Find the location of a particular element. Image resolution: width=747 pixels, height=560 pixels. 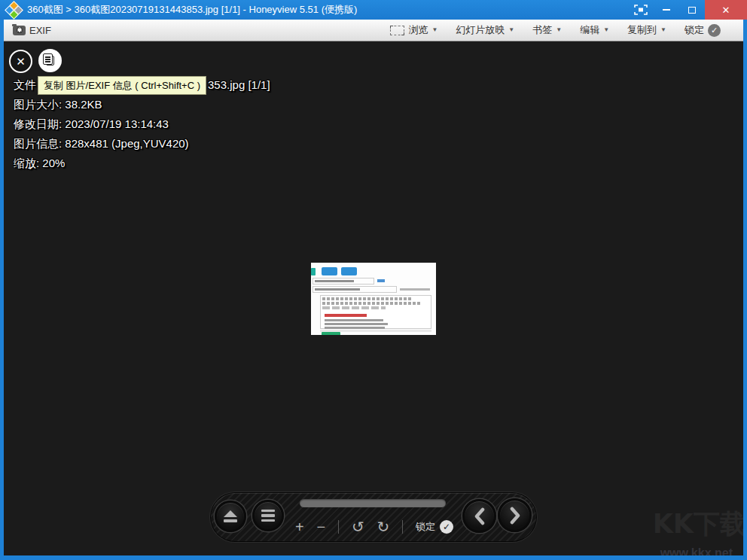

zoom-out-button: − is located at coordinates (322, 527).